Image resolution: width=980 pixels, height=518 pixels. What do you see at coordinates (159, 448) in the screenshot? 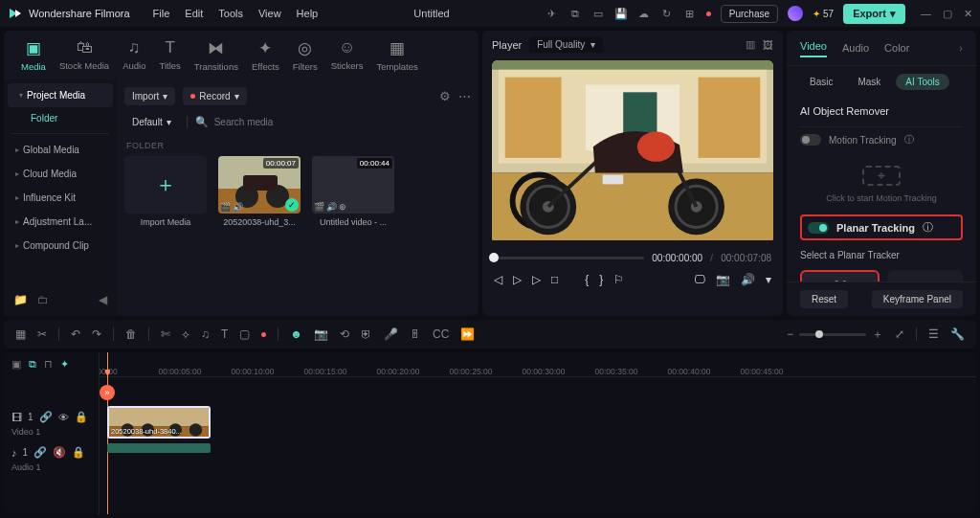
I see `timeline-audio-clip` at bounding box center [159, 448].